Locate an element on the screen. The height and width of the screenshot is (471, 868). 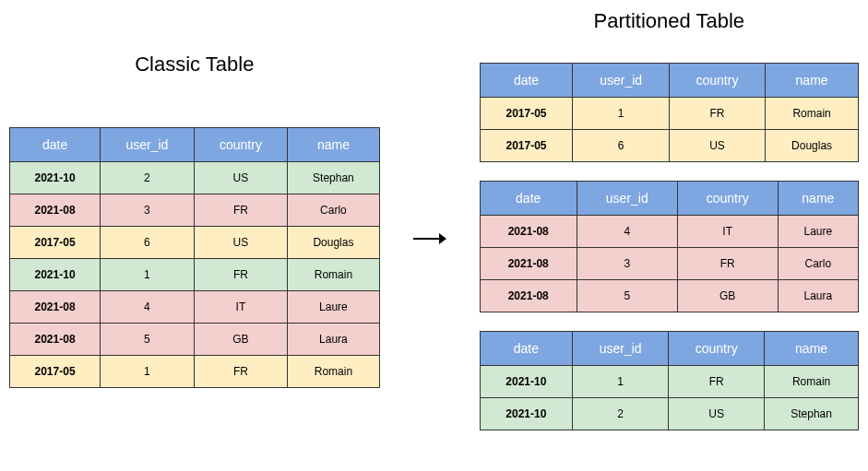
partition-table: dateuser_idcountryname2017-051FRRomain20… is located at coordinates (670, 112).